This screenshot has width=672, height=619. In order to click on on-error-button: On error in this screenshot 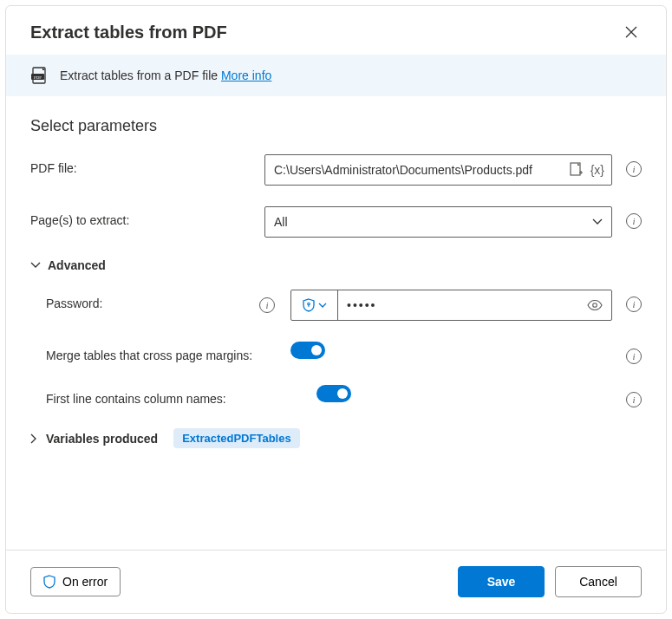, I will do `click(75, 582)`.